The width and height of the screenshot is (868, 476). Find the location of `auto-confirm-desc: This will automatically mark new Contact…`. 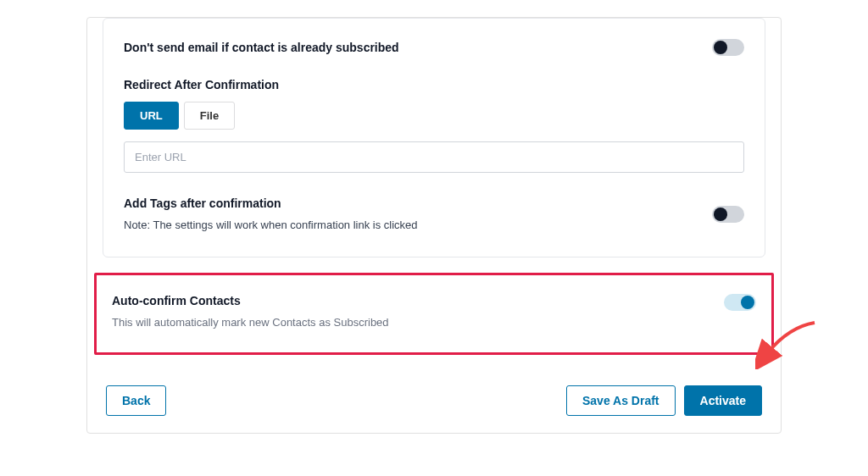

auto-confirm-desc: This will automatically mark new Contact… is located at coordinates (251, 322).